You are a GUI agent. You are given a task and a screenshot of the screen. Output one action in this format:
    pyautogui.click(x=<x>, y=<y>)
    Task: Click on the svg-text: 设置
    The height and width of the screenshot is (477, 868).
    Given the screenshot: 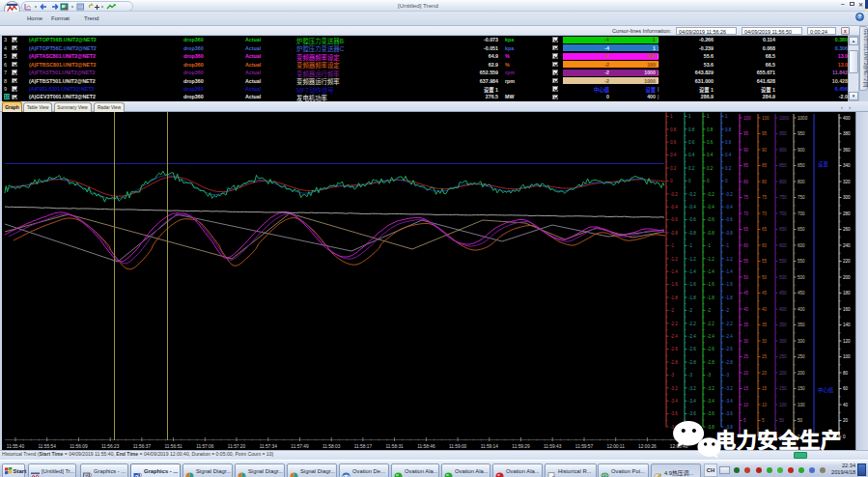 What is the action you would take?
    pyautogui.click(x=823, y=164)
    